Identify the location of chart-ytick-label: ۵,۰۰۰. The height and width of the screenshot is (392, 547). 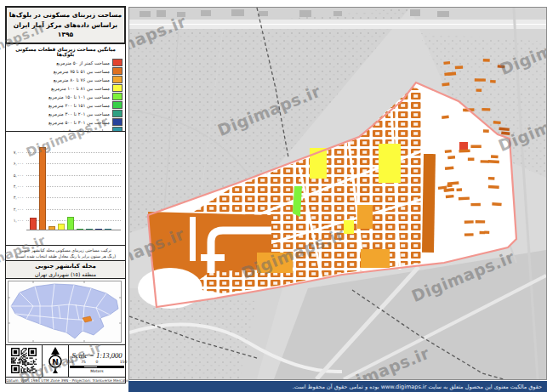
(15, 175).